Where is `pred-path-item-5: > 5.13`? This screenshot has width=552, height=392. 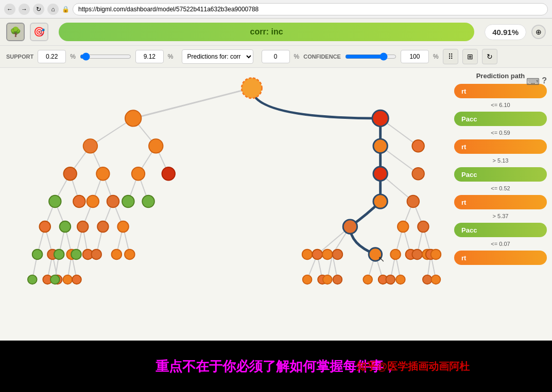
pred-path-item-5: > 5.13 is located at coordinates (501, 161).